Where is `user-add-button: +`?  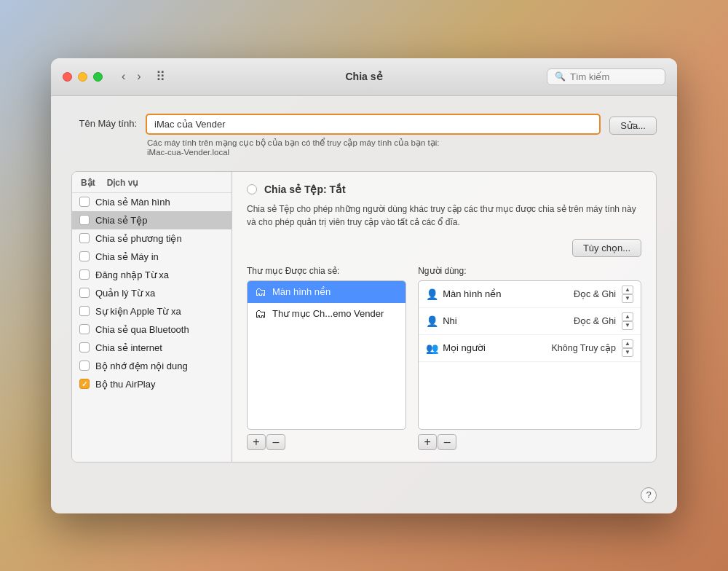
user-add-button: + is located at coordinates (427, 442).